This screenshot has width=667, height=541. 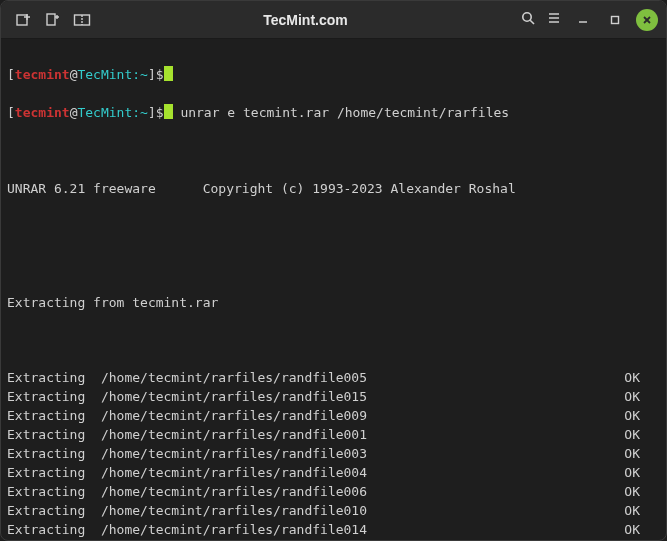 I want to click on menu-icon, so click(x=554, y=20).